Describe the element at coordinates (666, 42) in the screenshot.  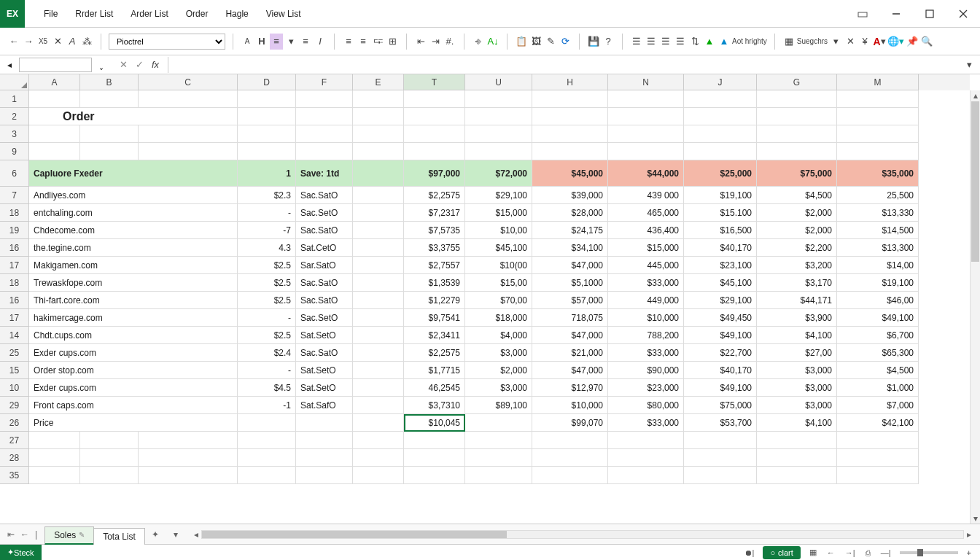
I see `outdent-icon: ☰` at that location.